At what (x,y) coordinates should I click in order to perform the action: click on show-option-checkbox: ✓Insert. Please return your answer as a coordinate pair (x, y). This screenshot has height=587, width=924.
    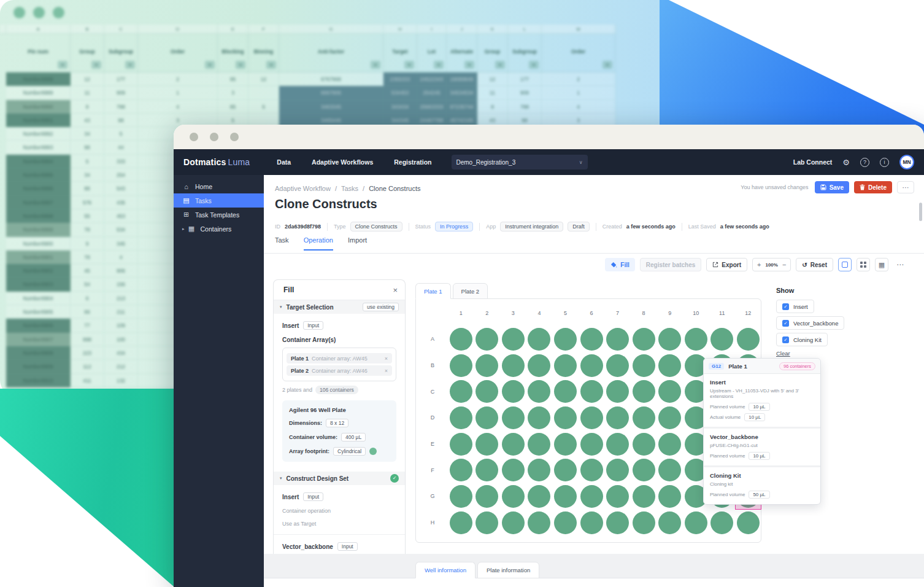
    Looking at the image, I should click on (795, 306).